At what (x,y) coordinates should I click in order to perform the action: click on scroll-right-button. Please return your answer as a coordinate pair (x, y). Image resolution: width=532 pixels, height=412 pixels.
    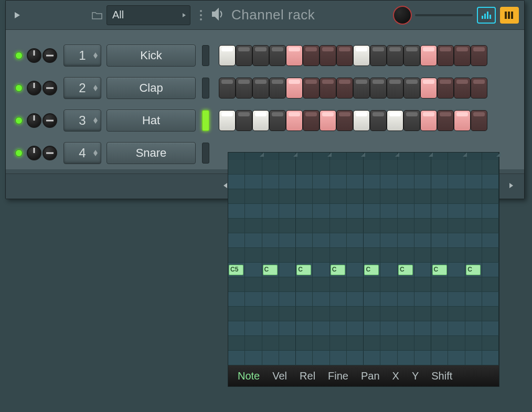
    Looking at the image, I should click on (512, 187).